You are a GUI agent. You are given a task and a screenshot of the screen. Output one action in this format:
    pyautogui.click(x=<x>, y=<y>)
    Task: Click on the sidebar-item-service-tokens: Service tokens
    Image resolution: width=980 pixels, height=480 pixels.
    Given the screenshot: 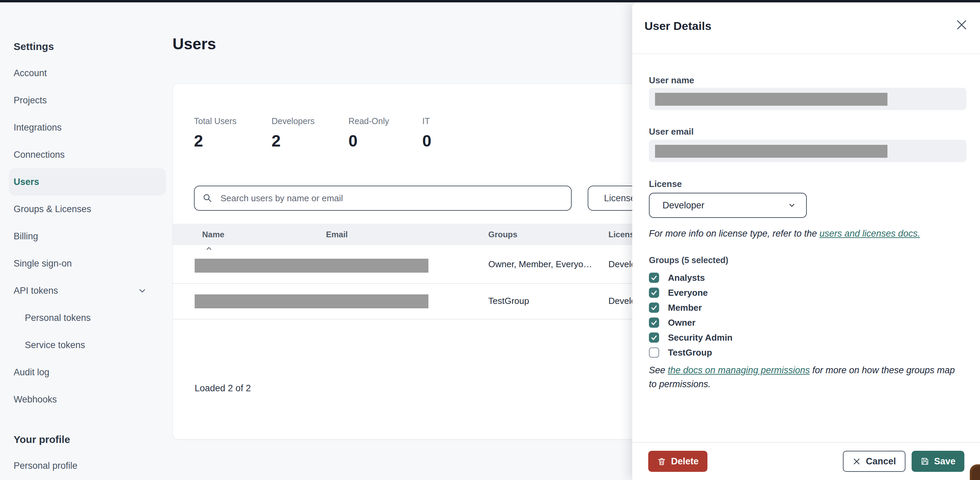 What is the action you would take?
    pyautogui.click(x=88, y=345)
    